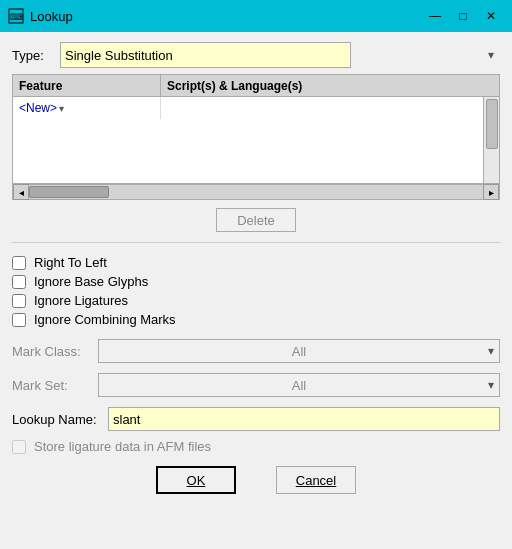 The height and width of the screenshot is (549, 512). What do you see at coordinates (16, 16) in the screenshot?
I see `app-icon: ⌨` at bounding box center [16, 16].